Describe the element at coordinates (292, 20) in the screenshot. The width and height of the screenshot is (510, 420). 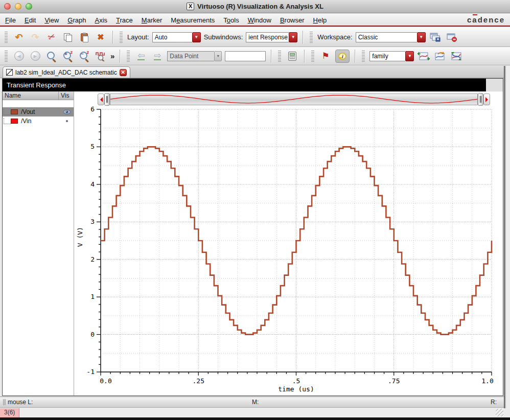
I see `menu-browser: Browser` at that location.